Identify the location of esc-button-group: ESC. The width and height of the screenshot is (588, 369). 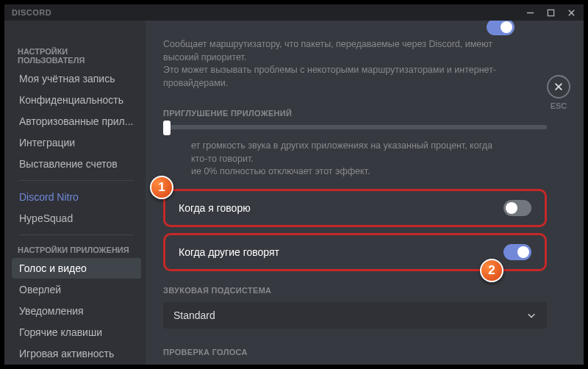
(559, 93).